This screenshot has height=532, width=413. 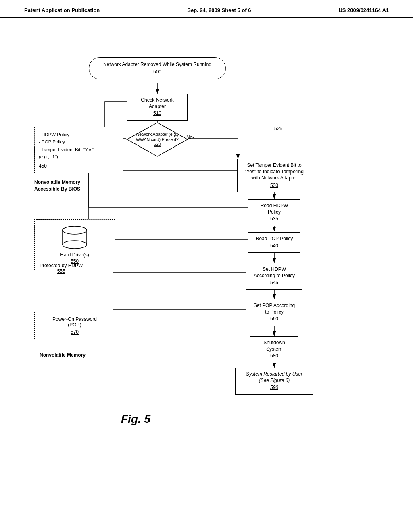 What do you see at coordinates (63, 355) in the screenshot?
I see `nonvolatile-label: Nonvolatile Memory` at bounding box center [63, 355].